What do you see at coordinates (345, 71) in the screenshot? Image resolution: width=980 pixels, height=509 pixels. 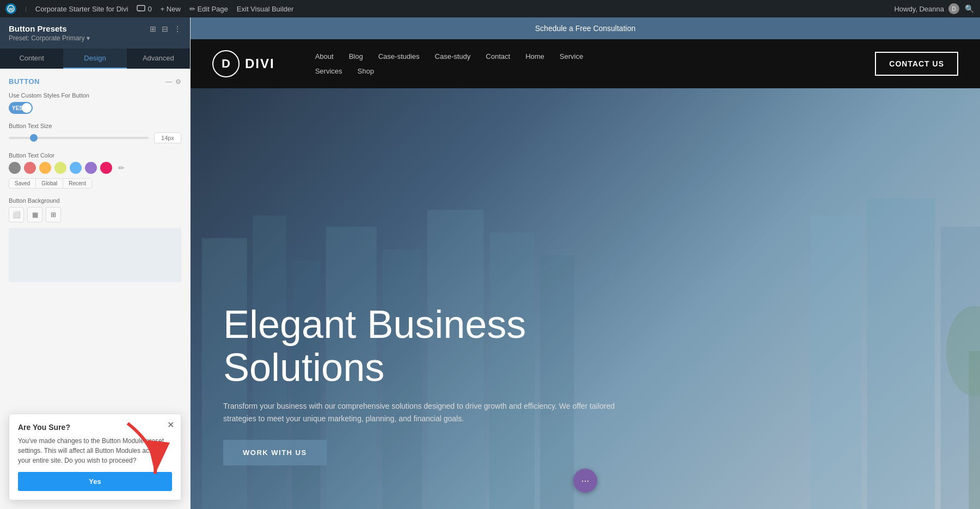 I see `nav-row-secondary: Services Shop` at bounding box center [345, 71].